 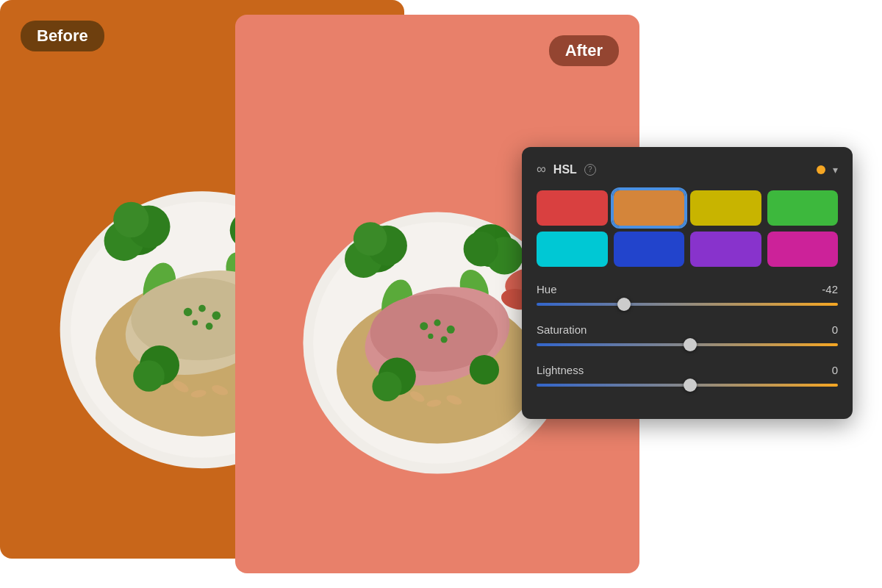 I want to click on swatch-cyan, so click(x=572, y=249).